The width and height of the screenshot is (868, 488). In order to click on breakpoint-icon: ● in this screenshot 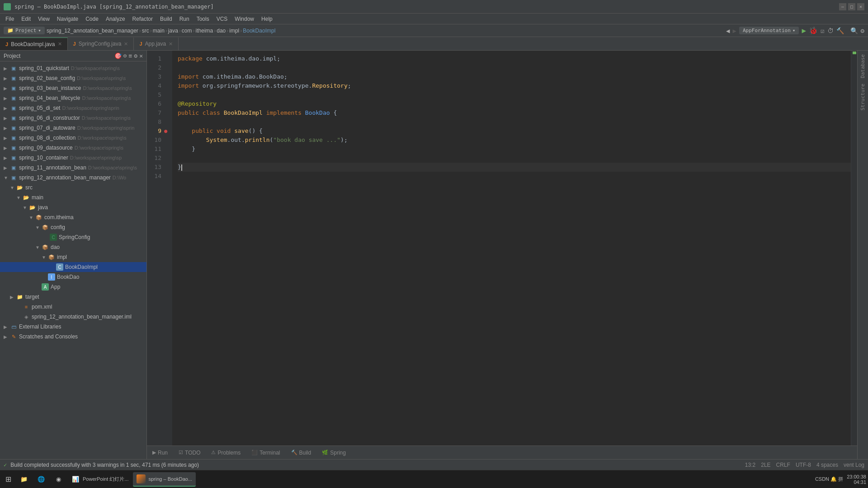, I will do `click(165, 131)`.